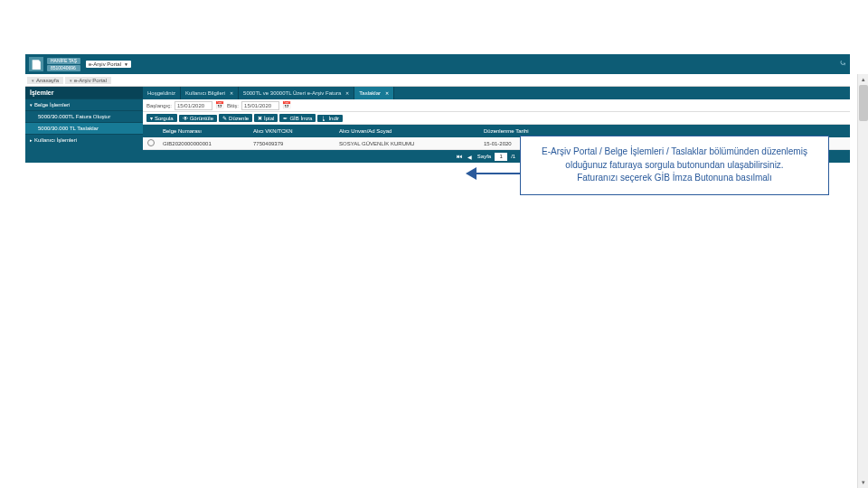 The width and height of the screenshot is (868, 488). What do you see at coordinates (863, 281) in the screenshot?
I see `scrollbar-track: ▴ ▾` at bounding box center [863, 281].